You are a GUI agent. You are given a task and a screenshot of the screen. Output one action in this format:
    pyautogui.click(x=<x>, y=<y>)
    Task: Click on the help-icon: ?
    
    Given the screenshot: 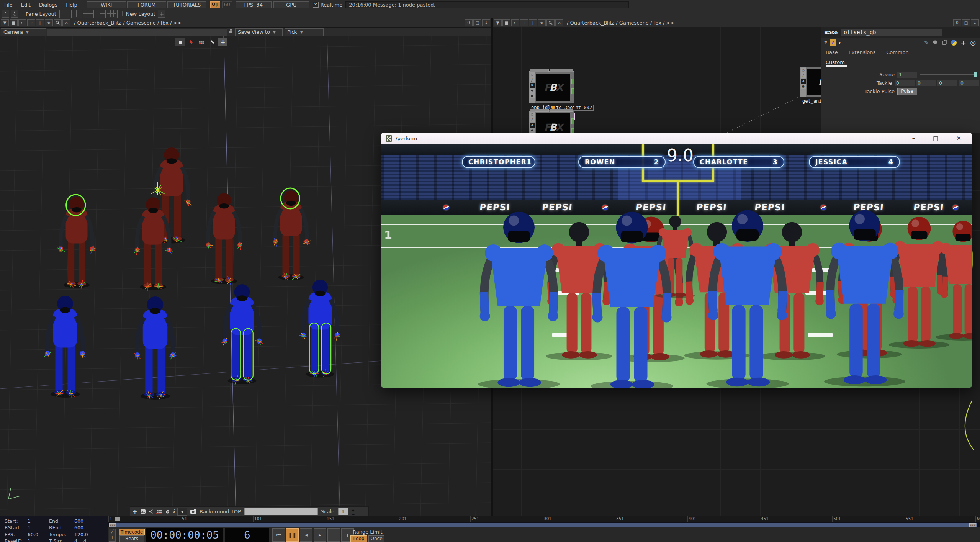 What is the action you would take?
    pyautogui.click(x=826, y=43)
    